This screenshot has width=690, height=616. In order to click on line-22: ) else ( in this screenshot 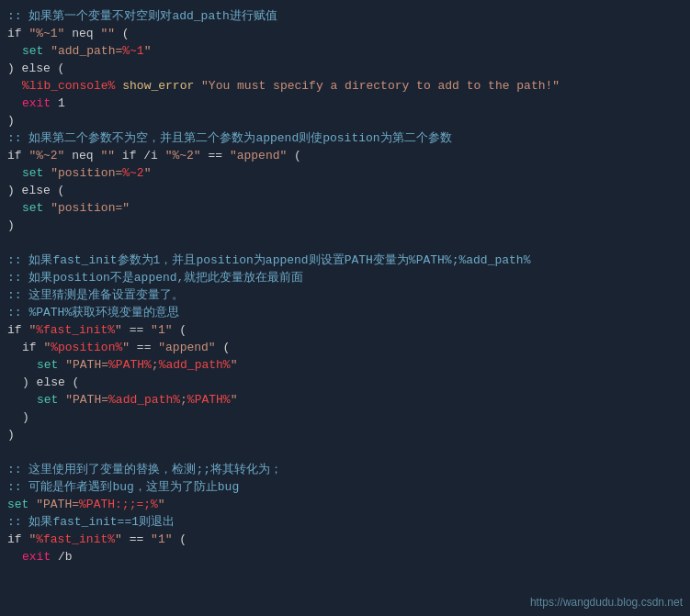, I will do `click(345, 382)`.